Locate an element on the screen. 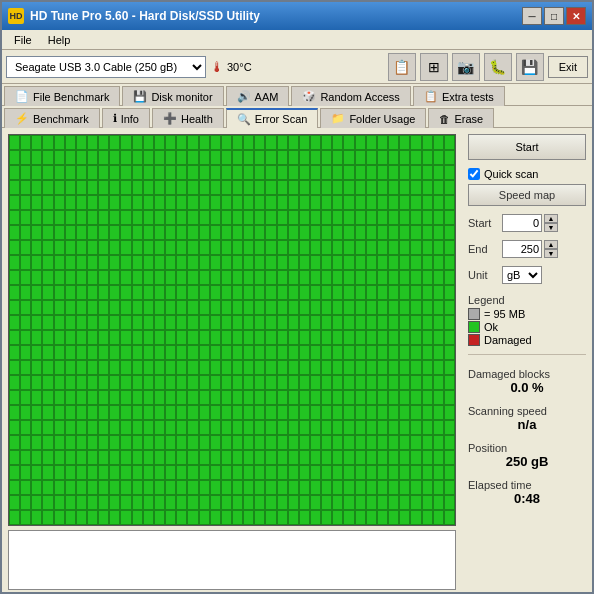  menu-file: File is located at coordinates (23, 40).